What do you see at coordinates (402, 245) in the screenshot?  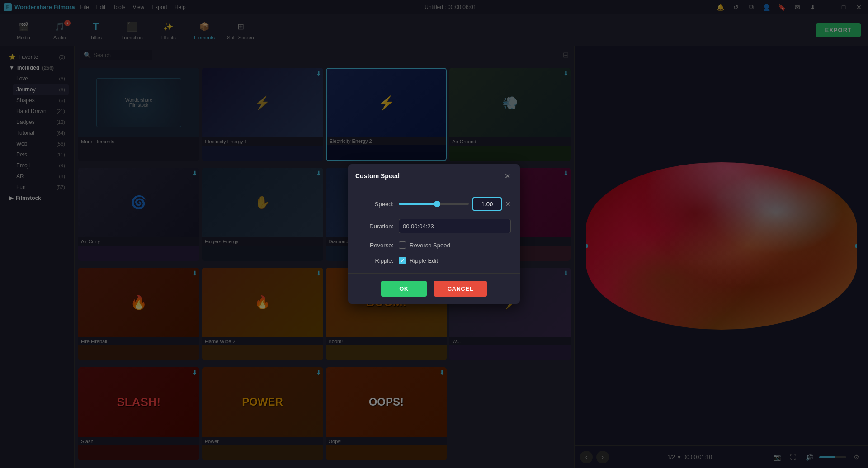 I see `reverse-checkbox` at bounding box center [402, 245].